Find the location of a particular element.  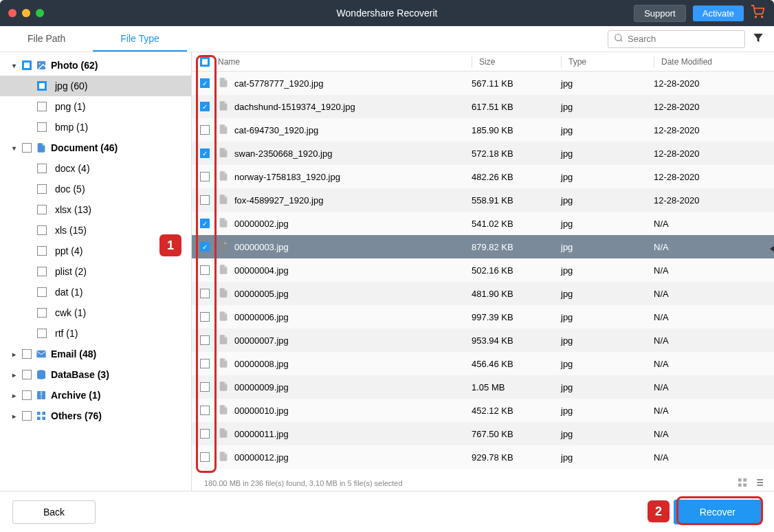

table-row: 00000011.jpg767.50 KBjpgN/A is located at coordinates (483, 434).